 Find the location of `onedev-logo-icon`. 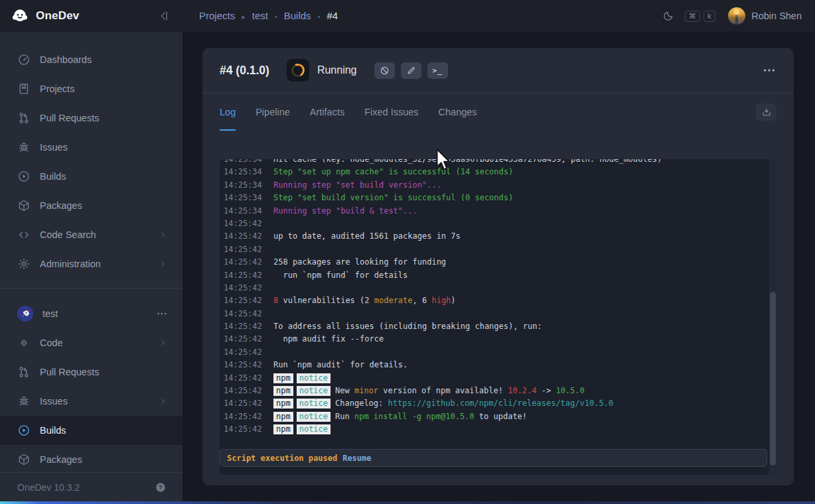

onedev-logo-icon is located at coordinates (20, 16).